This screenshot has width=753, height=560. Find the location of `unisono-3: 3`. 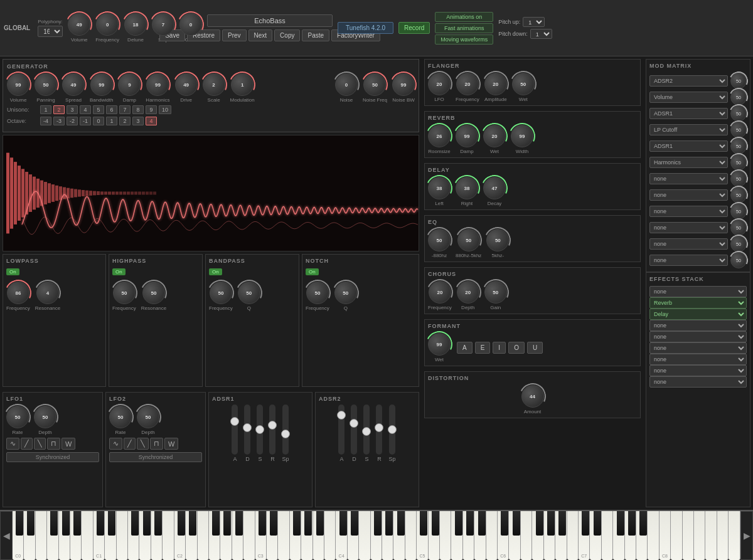

unisono-3: 3 is located at coordinates (72, 110).